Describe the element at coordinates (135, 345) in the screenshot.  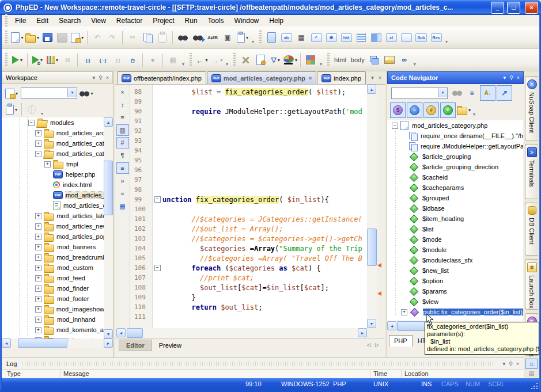
I see `tab-editor: Editor` at that location.